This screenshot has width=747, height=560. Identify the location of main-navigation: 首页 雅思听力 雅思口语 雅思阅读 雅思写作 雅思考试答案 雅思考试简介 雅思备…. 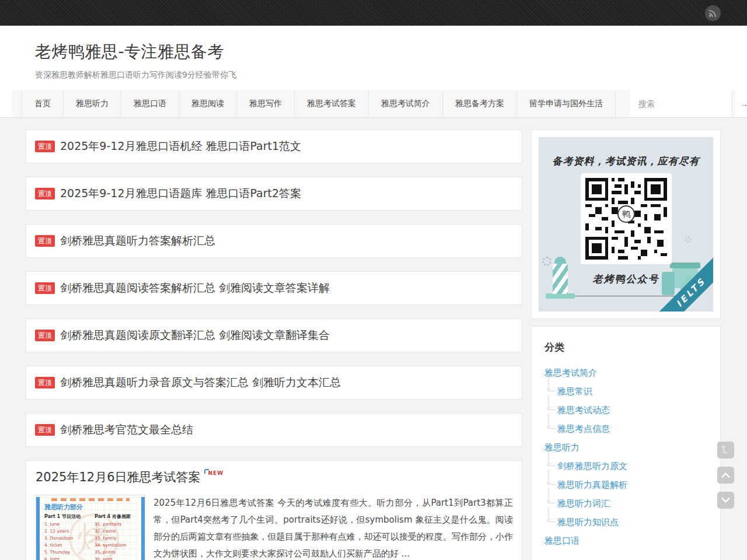
(374, 104).